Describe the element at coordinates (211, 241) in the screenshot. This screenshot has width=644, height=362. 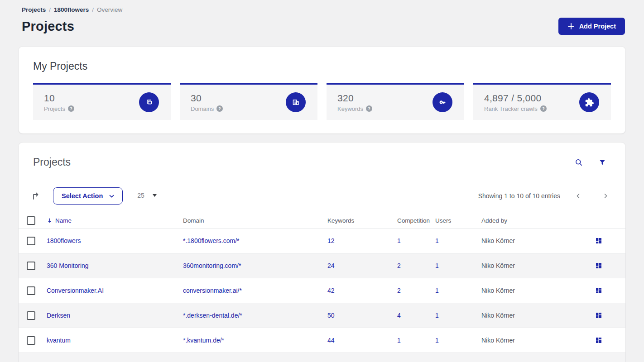
I see `project-domain-link: *.1800flowers.com/*` at that location.